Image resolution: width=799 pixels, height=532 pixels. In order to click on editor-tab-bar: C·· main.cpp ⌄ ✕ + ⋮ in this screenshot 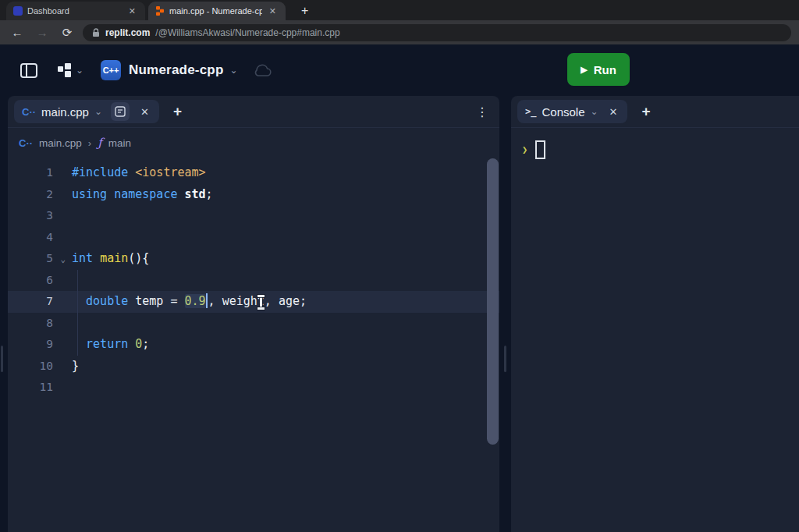, I will do `click(254, 112)`.